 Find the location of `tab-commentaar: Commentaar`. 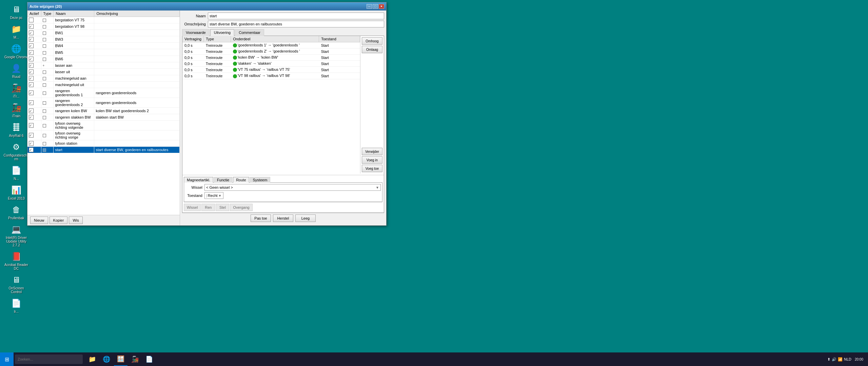

tab-commentaar: Commentaar is located at coordinates (250, 33).